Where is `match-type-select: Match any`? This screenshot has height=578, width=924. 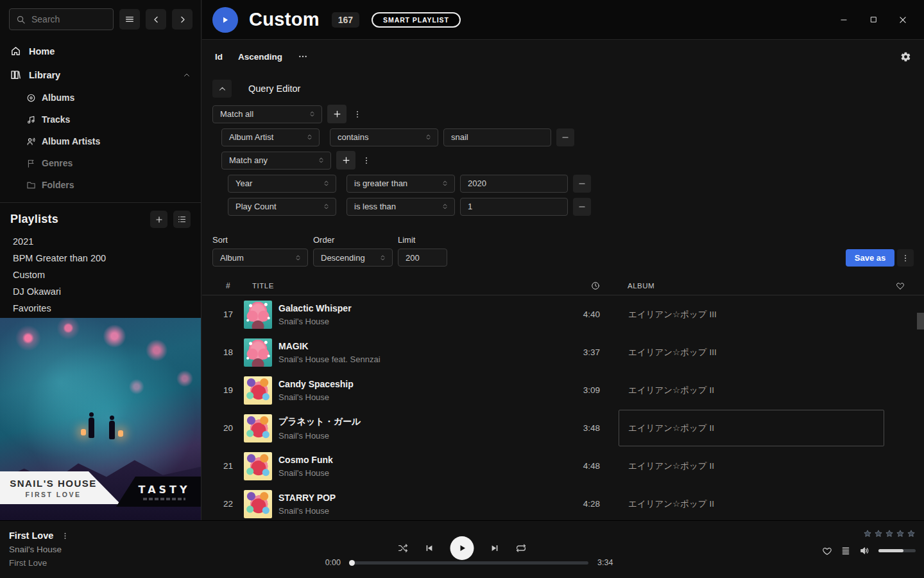
match-type-select: Match any is located at coordinates (276, 161).